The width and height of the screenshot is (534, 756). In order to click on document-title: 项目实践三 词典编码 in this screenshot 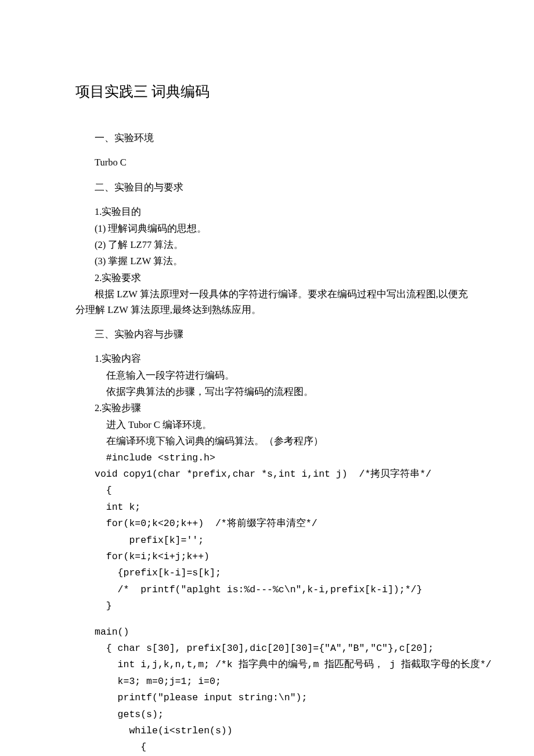, I will do `click(273, 92)`.